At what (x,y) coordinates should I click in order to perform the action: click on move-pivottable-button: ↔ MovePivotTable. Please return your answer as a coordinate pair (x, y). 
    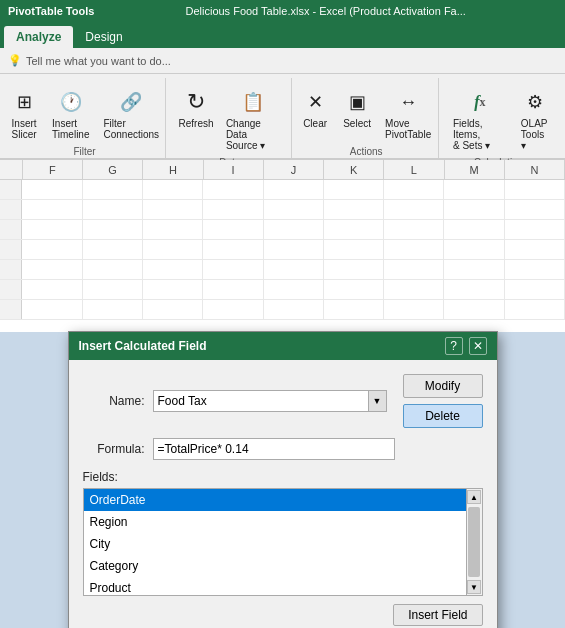
    Looking at the image, I should click on (408, 114).